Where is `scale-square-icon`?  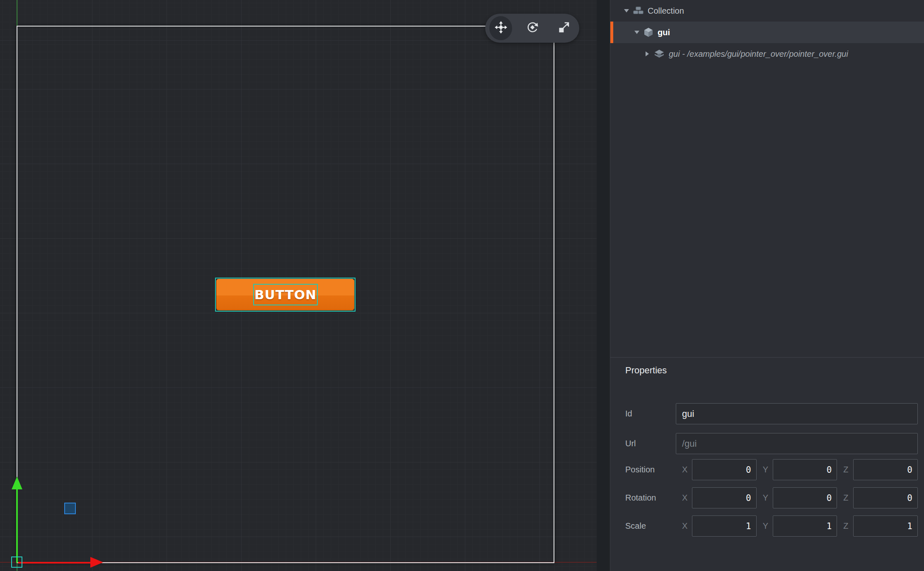 scale-square-icon is located at coordinates (564, 28).